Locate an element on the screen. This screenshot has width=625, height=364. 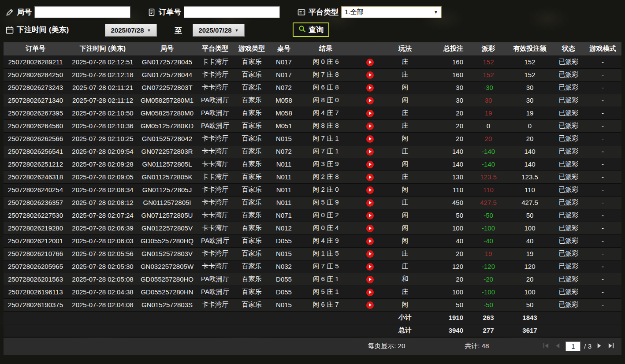
cell-valid-bet: 50 is located at coordinates (530, 215).